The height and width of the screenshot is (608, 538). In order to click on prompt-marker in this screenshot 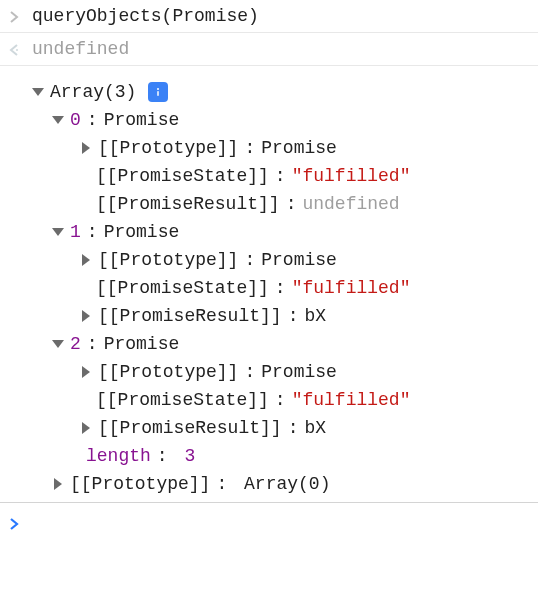, I will do `click(14, 523)`.